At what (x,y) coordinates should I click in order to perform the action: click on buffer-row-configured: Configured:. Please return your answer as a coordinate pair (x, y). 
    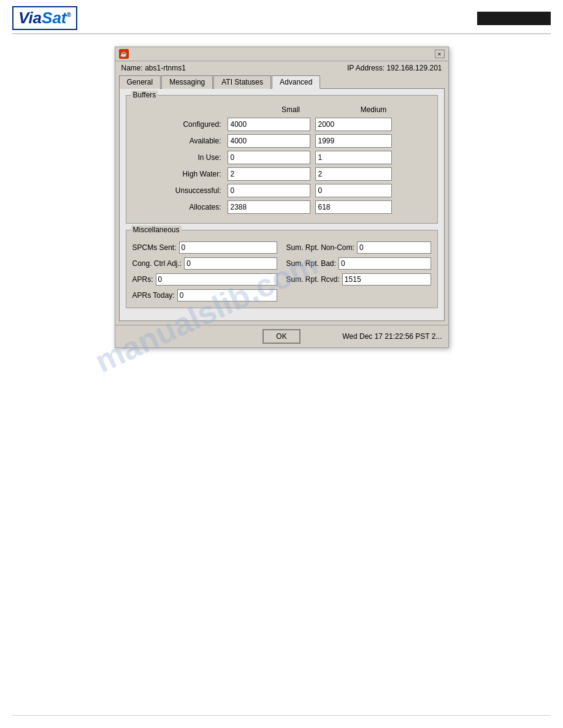
    Looking at the image, I should click on (282, 124).